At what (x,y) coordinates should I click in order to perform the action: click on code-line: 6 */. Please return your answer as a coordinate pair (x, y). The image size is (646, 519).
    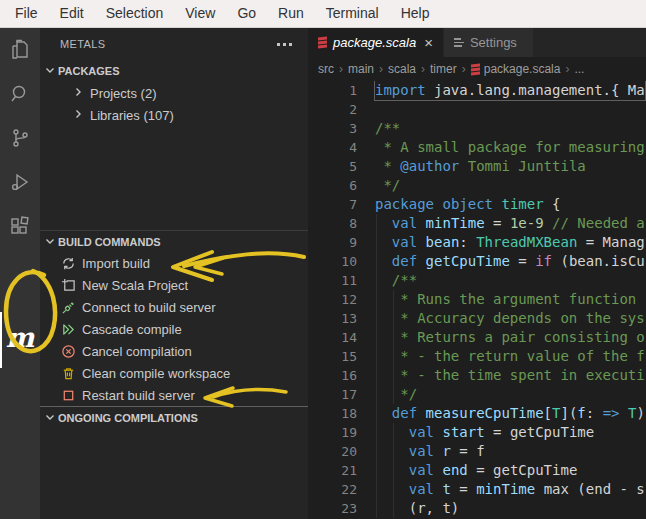
    Looking at the image, I should click on (477, 186).